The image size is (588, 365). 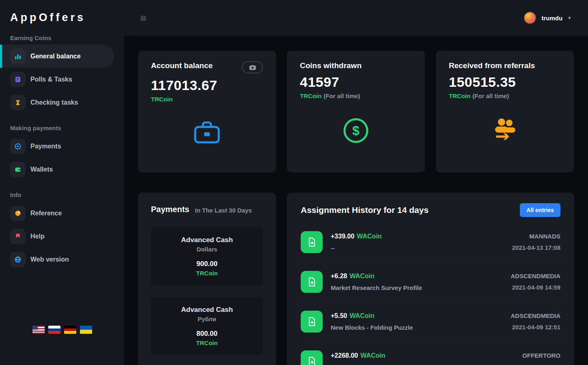 I want to click on avatar, so click(x=530, y=18).